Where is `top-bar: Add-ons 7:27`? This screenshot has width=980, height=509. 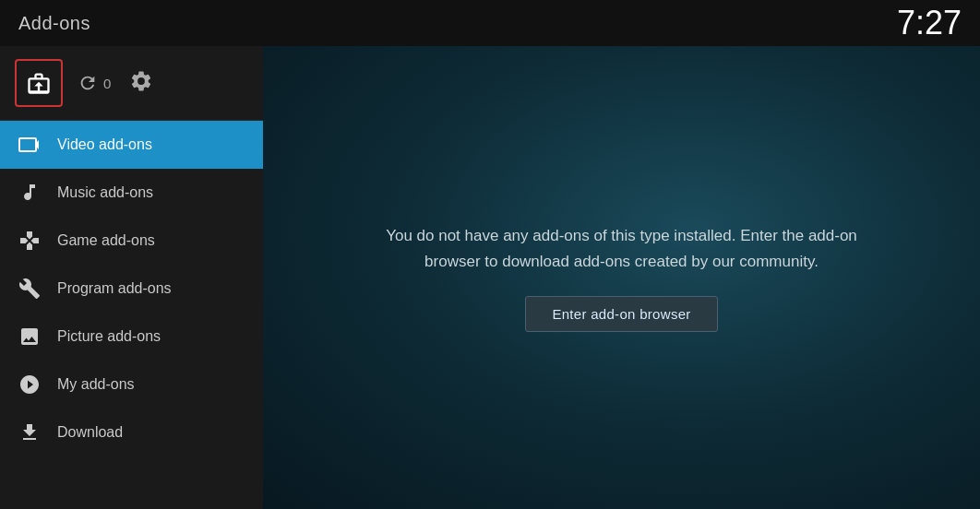
top-bar: Add-ons 7:27 is located at coordinates (490, 23).